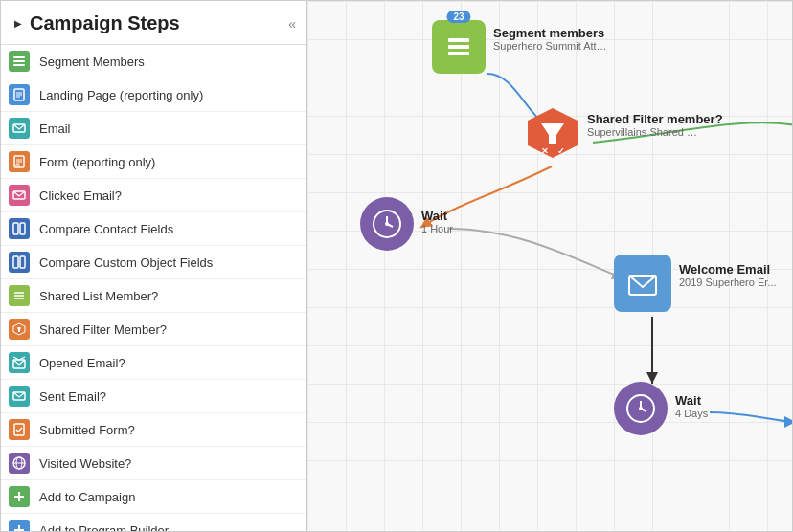 Image resolution: width=793 pixels, height=532 pixels. What do you see at coordinates (553, 133) in the screenshot?
I see `filter-icon: ✕ ✓` at bounding box center [553, 133].